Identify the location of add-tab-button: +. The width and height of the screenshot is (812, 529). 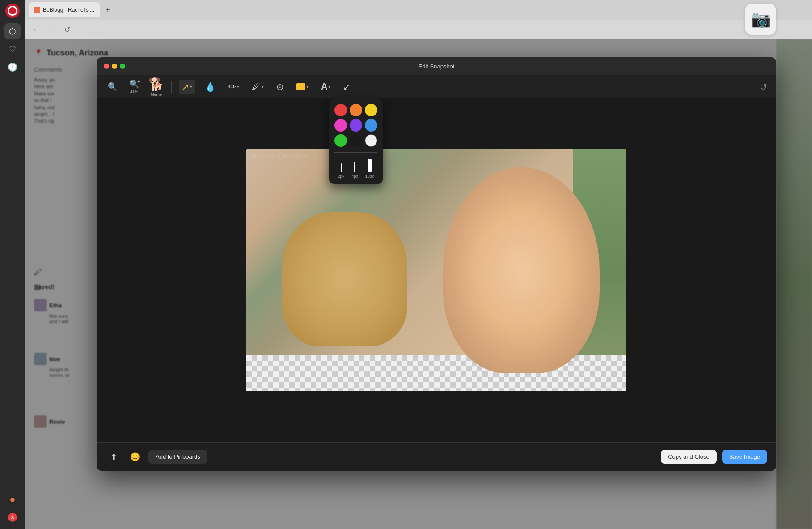
(108, 10).